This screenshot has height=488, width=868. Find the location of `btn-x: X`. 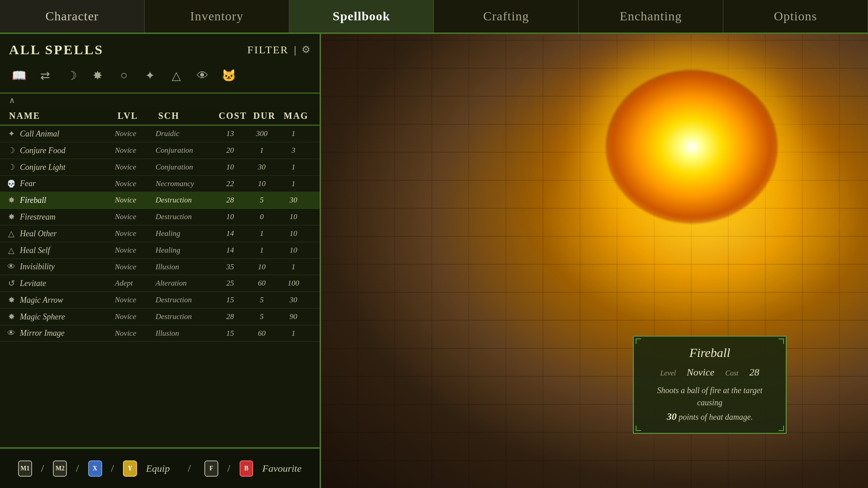

btn-x: X is located at coordinates (95, 469).